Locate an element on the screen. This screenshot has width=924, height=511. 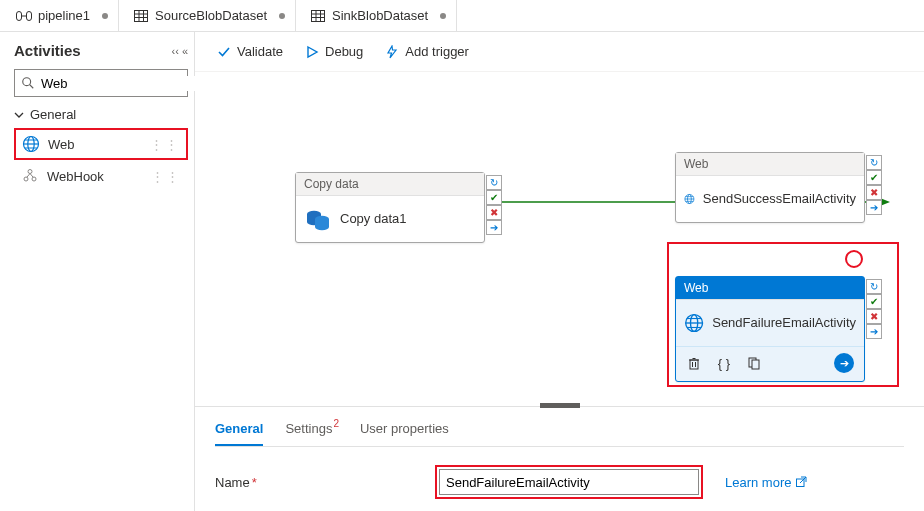
toolbar-label: Debug is located at coordinates (344, 52).